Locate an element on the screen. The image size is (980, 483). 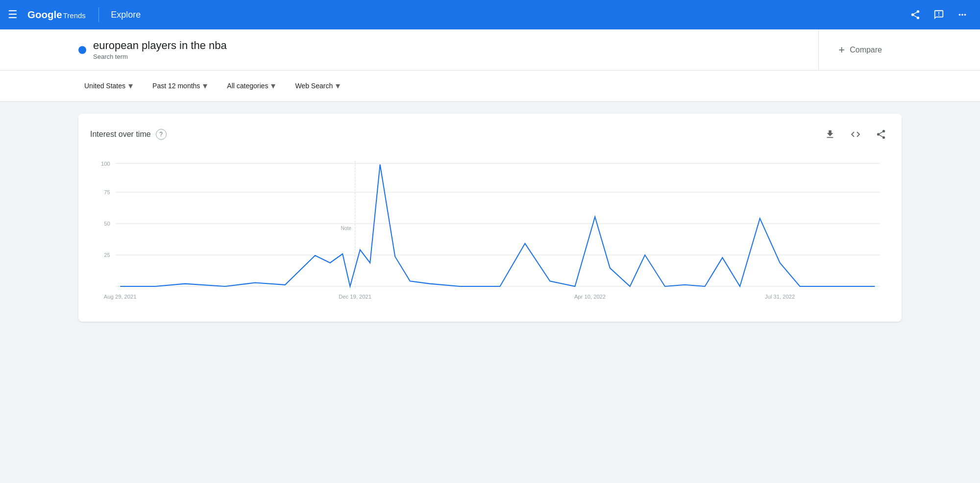
header-actions is located at coordinates (939, 15).